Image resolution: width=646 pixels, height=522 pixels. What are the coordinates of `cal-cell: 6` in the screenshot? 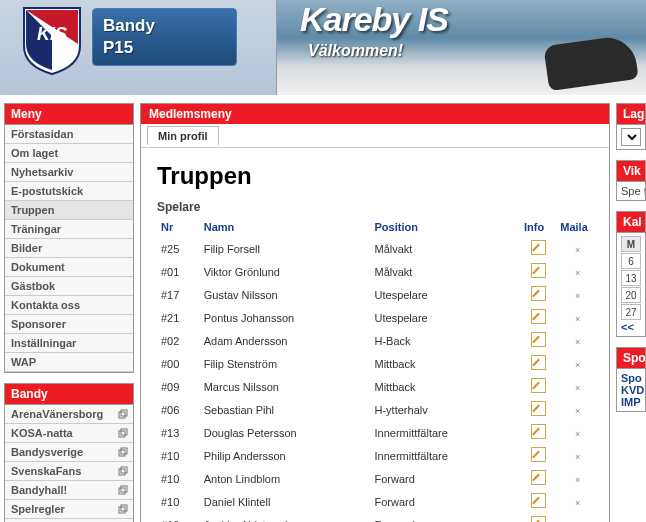 It's located at (631, 261).